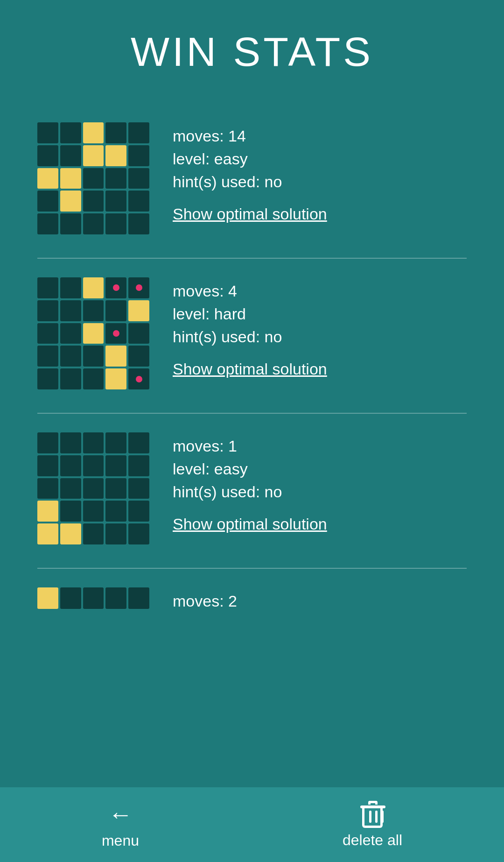  I want to click on grid-4-partial, so click(93, 599).